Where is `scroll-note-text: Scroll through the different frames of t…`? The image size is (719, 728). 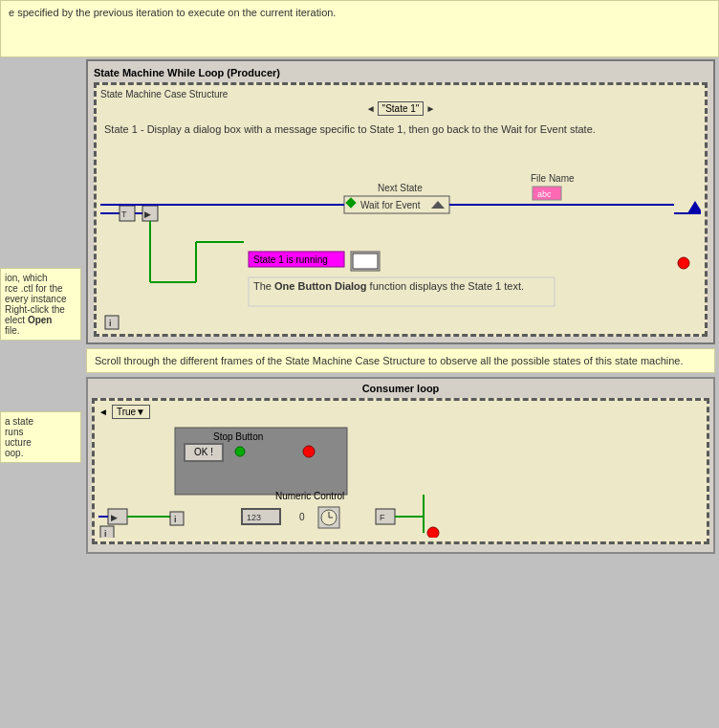 scroll-note-text: Scroll through the different frames of t… is located at coordinates (389, 361).